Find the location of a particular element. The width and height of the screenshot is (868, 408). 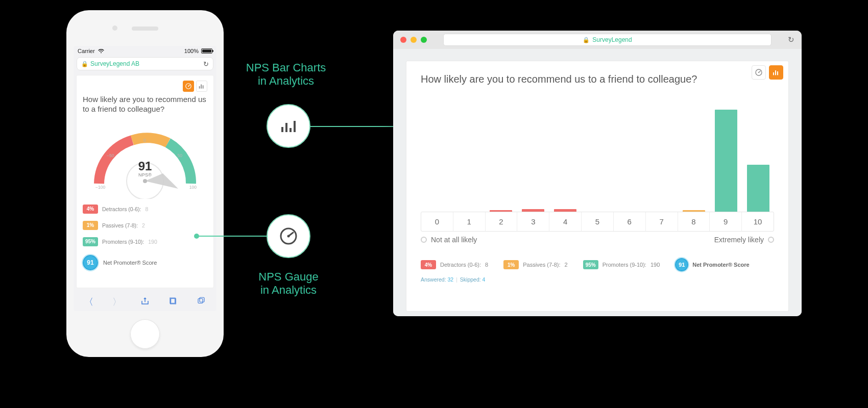

carrier-label: Carrier is located at coordinates (86, 51).